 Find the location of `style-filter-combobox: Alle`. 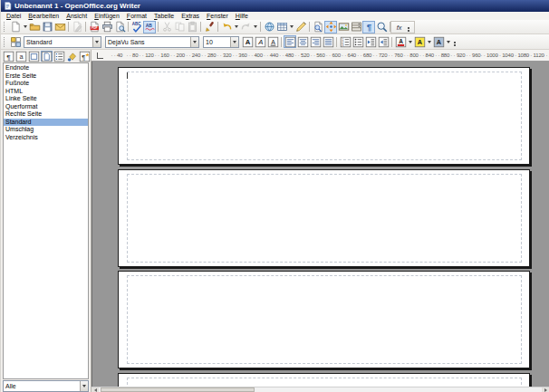

style-filter-combobox: Alle is located at coordinates (45, 386).